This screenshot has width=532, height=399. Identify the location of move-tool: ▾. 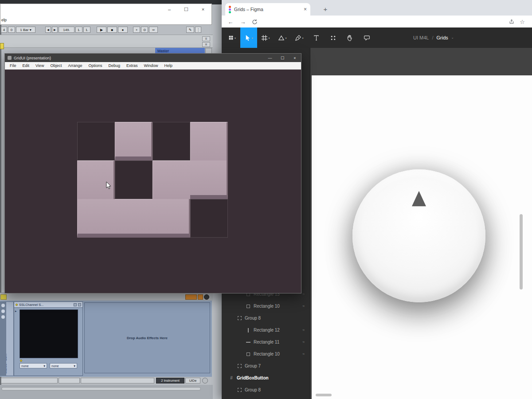
(249, 38).